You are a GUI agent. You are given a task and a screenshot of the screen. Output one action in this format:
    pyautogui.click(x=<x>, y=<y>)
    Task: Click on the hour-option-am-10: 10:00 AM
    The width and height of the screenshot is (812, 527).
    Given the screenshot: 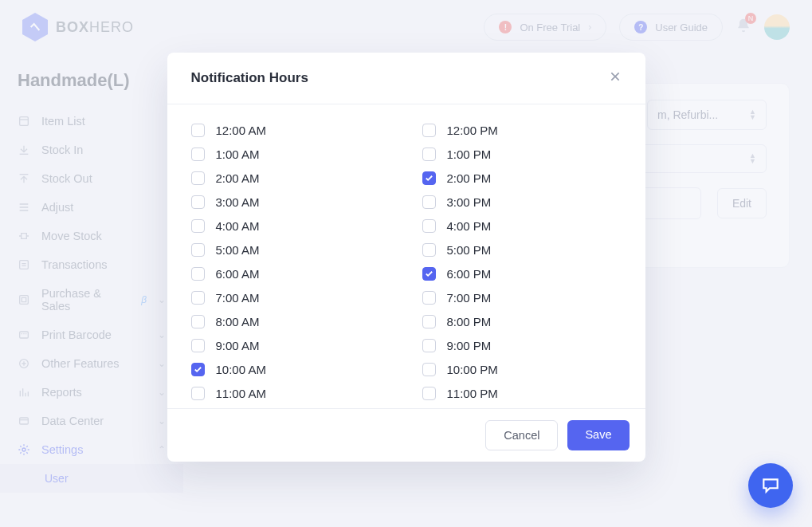 What is the action you would take?
    pyautogui.click(x=291, y=370)
    